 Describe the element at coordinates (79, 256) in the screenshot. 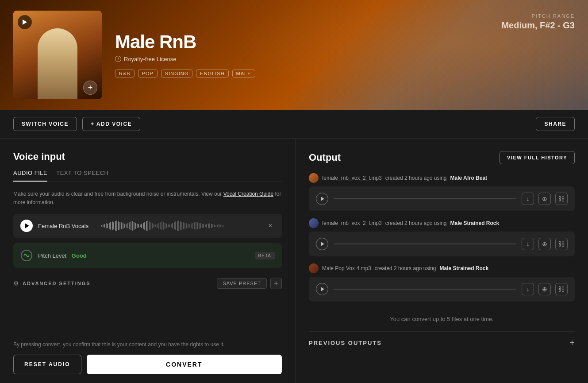

I see `pitch-status: Good` at that location.